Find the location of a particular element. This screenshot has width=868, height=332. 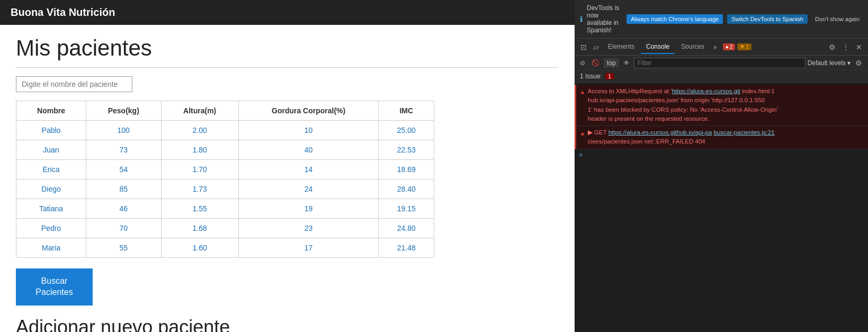

table-cell: 55 is located at coordinates (123, 248).